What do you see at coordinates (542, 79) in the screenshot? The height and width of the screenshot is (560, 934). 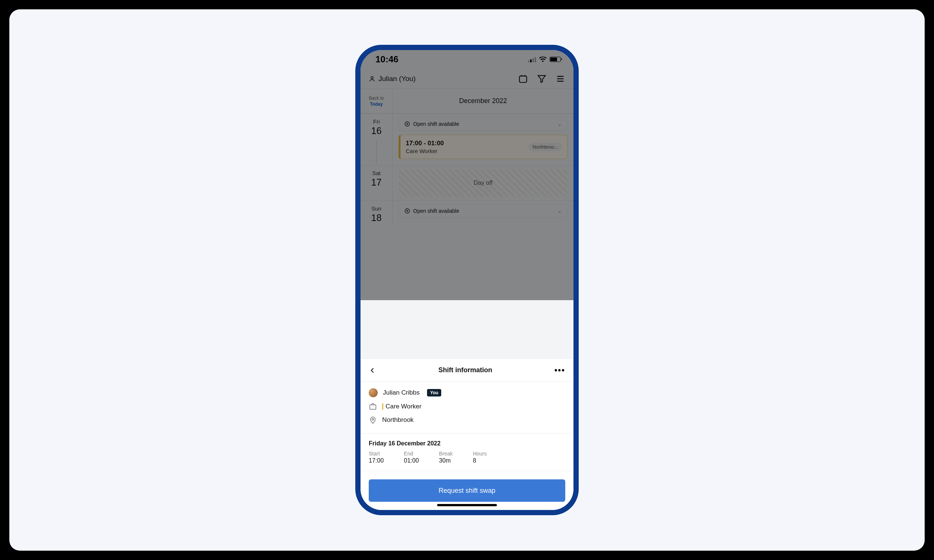 I see `filter-icon` at bounding box center [542, 79].